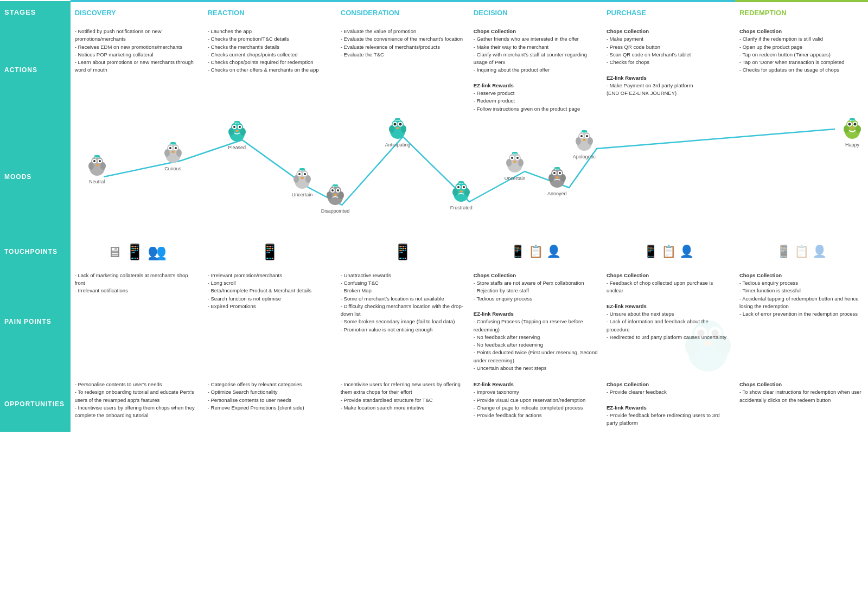 This screenshot has height=614, width=868. I want to click on opportunities-label: OPPOR­TUNITIES, so click(35, 404).